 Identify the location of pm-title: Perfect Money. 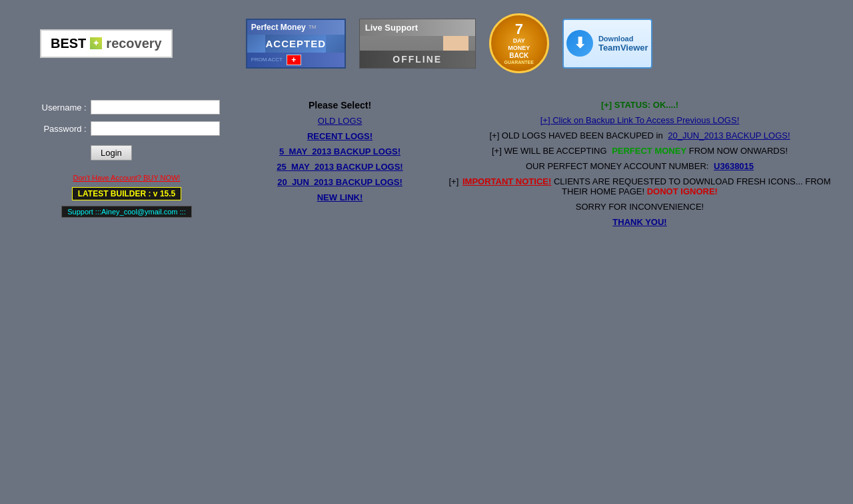
(279, 27).